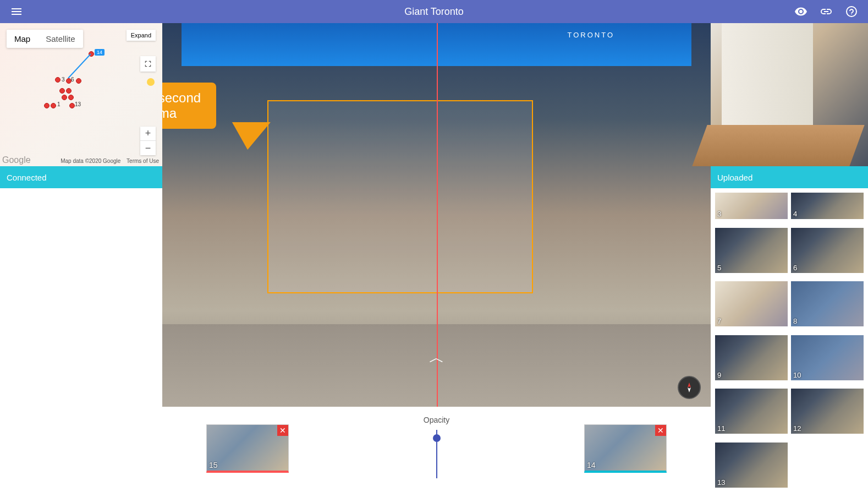 The height and width of the screenshot is (497, 868). Describe the element at coordinates (721, 482) in the screenshot. I see `thumb-number: 13` at that location.